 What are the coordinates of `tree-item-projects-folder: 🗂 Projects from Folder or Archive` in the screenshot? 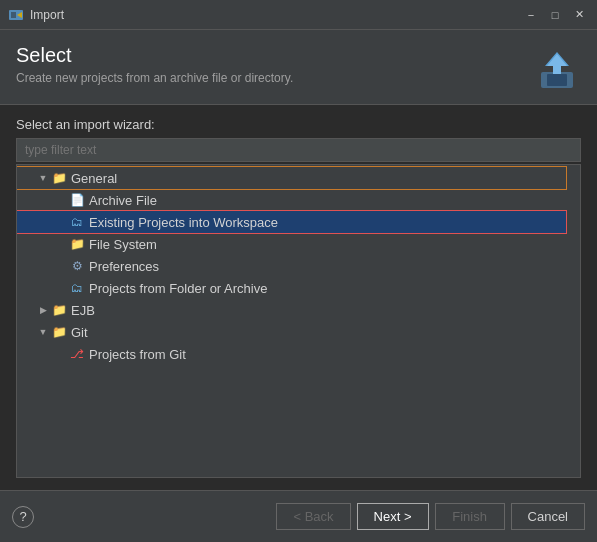 It's located at (292, 288).